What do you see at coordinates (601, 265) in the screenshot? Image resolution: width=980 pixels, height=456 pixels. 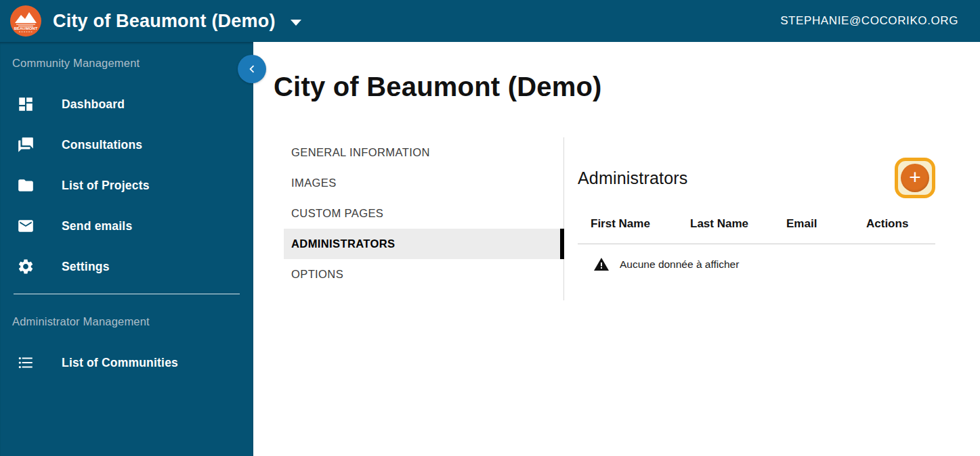 I see `warning-triangle-icon` at bounding box center [601, 265].